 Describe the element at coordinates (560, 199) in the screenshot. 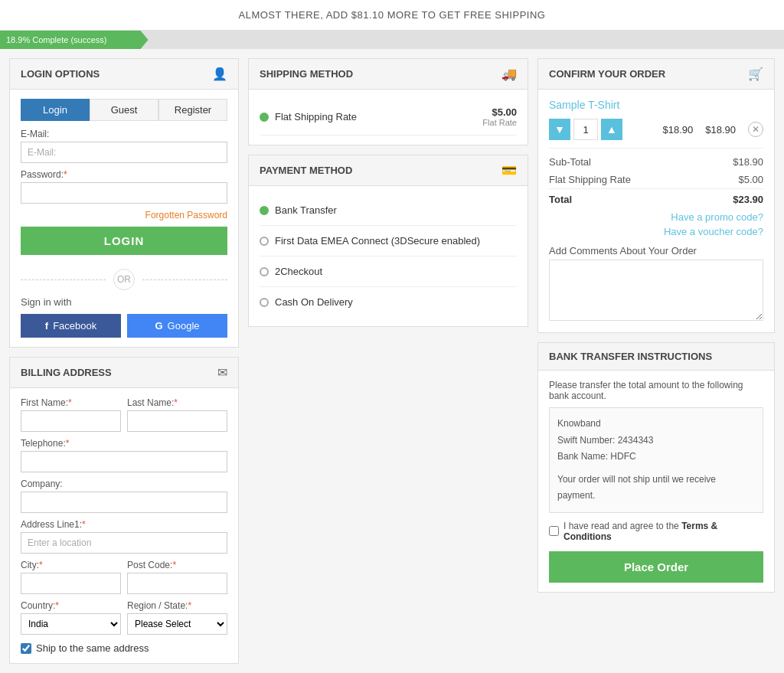

I see `total-label: Total` at that location.